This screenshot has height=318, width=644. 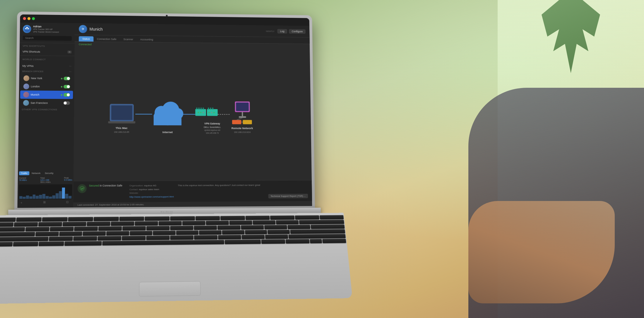 What do you see at coordinates (299, 227) in the screenshot?
I see `key-rbracket` at bounding box center [299, 227].